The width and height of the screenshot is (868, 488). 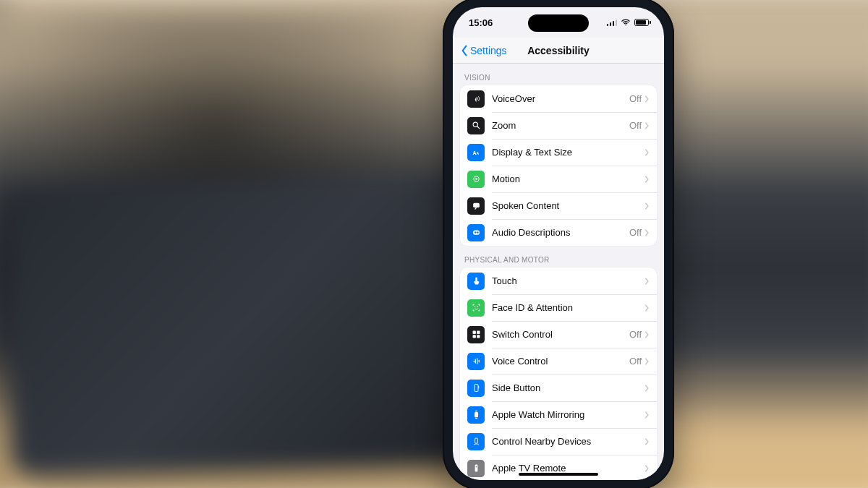 I want to click on text-size-icon: AA, so click(x=476, y=153).